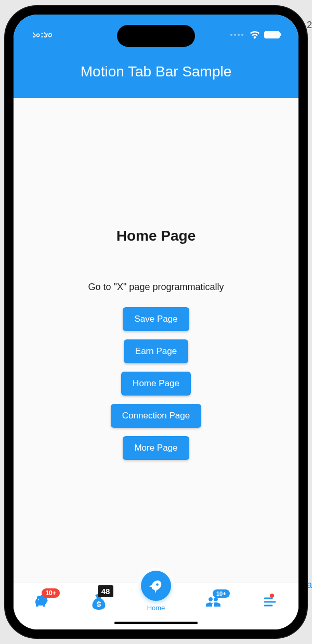  I want to click on rocket-icon, so click(156, 586).